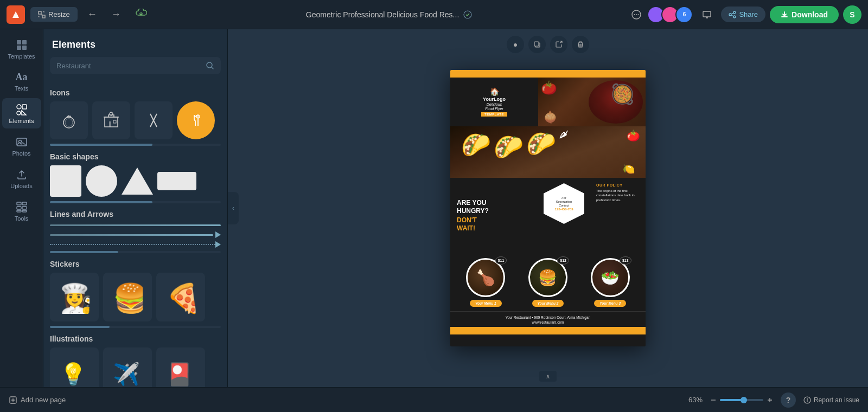  Describe the element at coordinates (831, 400) in the screenshot. I see `report-issue-button: Report an issue` at that location.